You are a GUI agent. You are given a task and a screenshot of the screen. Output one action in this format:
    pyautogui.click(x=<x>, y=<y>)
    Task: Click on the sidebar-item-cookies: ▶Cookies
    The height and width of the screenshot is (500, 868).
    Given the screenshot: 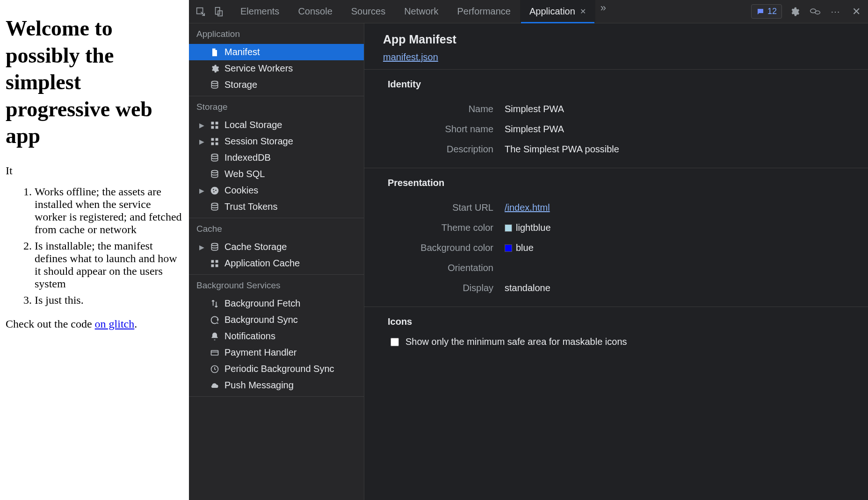 What is the action you would take?
    pyautogui.click(x=276, y=191)
    